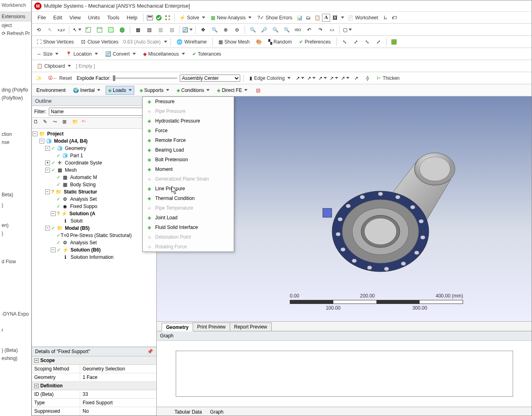  Describe the element at coordinates (82, 214) in the screenshot. I see `tree-solA: Solution (A` at that location.